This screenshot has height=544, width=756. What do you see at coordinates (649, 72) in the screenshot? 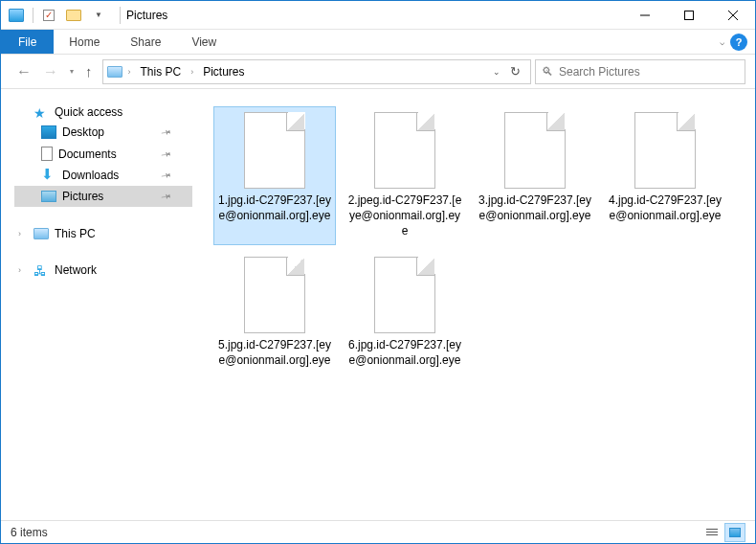
I see `search-input` at bounding box center [649, 72].